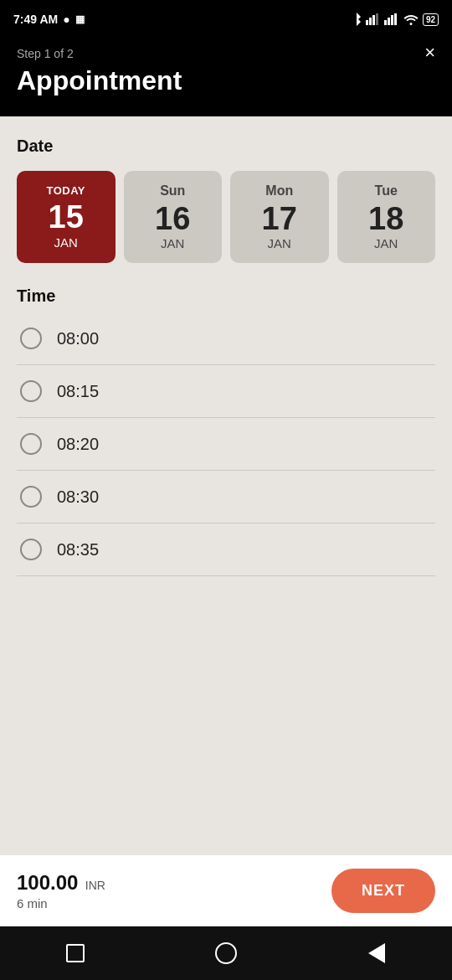  Describe the element at coordinates (387, 191) in the screenshot. I see `day-name-tue18: Tue` at that location.